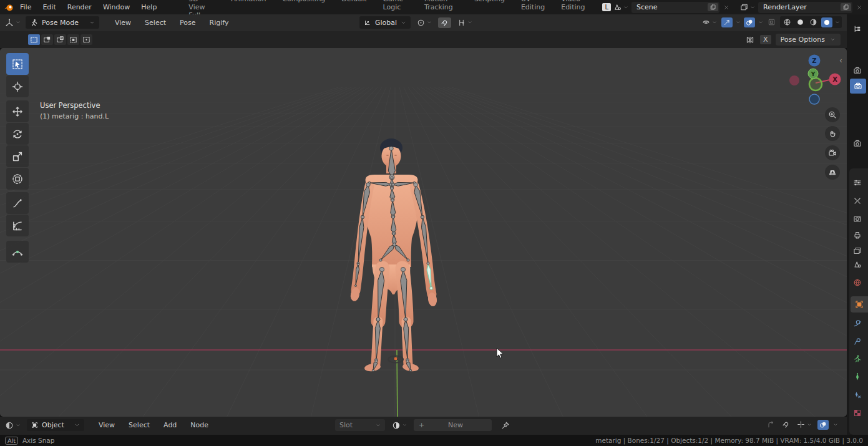 The height and width of the screenshot is (446, 868). I want to click on camera-view-button, so click(832, 153).